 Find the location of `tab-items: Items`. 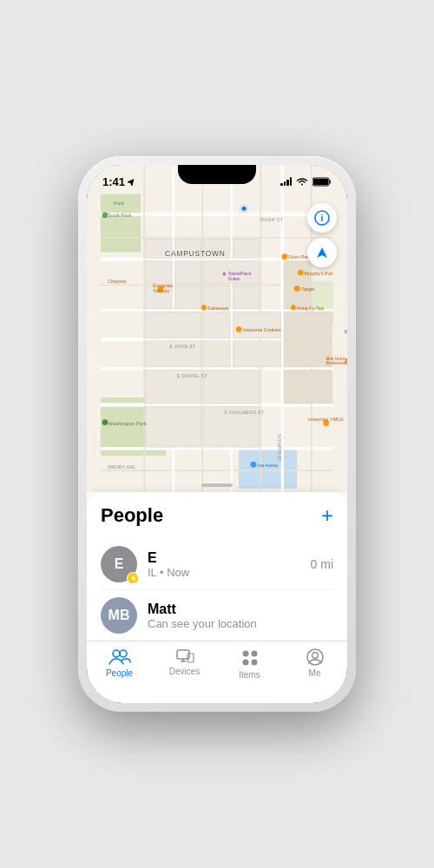

tab-items: Items is located at coordinates (250, 664).